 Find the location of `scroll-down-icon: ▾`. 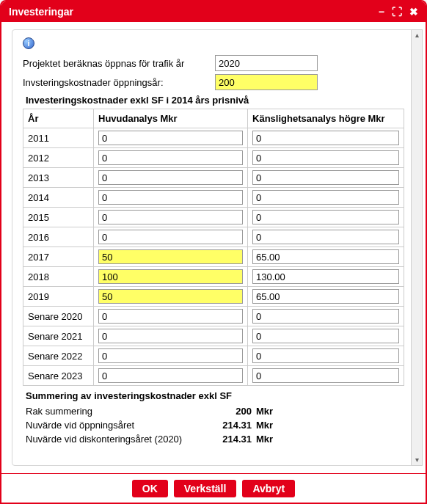

scroll-down-icon: ▾ is located at coordinates (417, 460).